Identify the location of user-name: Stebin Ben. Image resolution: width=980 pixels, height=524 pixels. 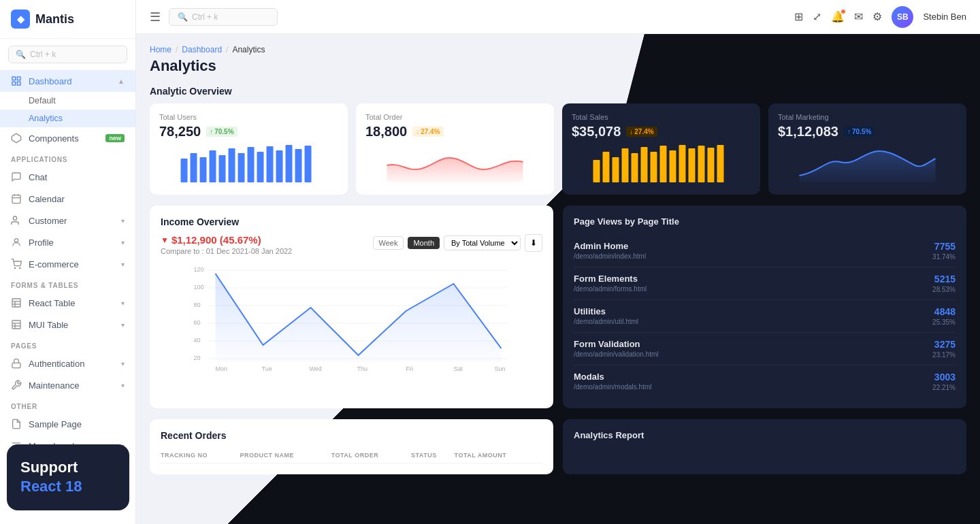
(945, 16).